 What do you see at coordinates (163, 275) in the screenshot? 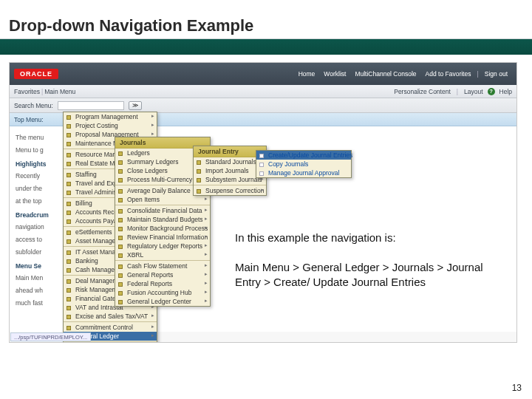
I see `menu-item: General Reports` at bounding box center [163, 275].